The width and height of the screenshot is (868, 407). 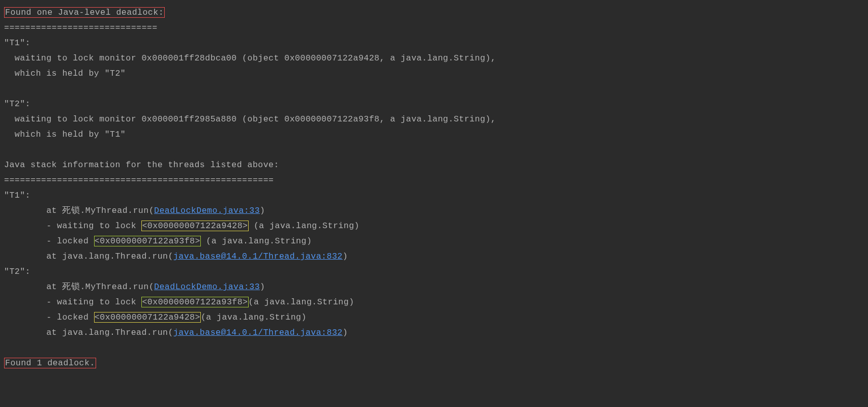 What do you see at coordinates (434, 165) in the screenshot?
I see `stack-header: Java stack information for the threads l…` at bounding box center [434, 165].